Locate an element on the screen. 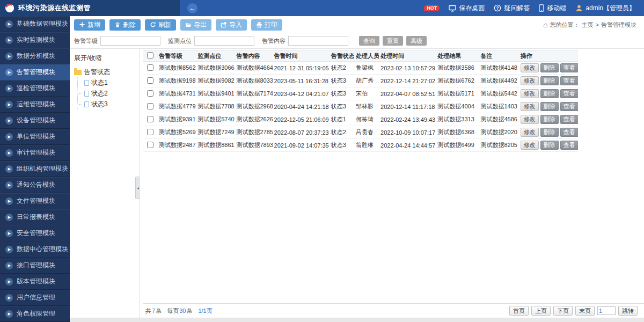 The height and width of the screenshot is (322, 644). table-row: 测试数据9198测试数据9082测试数据80332023-05-11 16:31… is located at coordinates (361, 81).